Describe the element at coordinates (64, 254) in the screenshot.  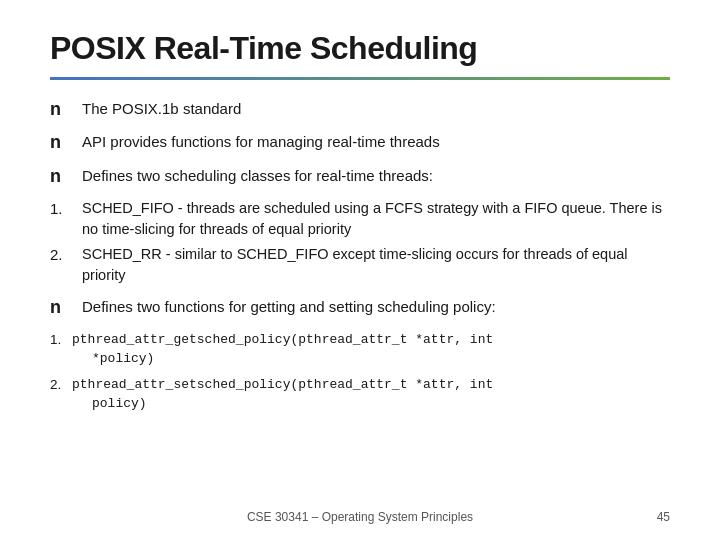
I see `num-marker-2: 2.` at that location.